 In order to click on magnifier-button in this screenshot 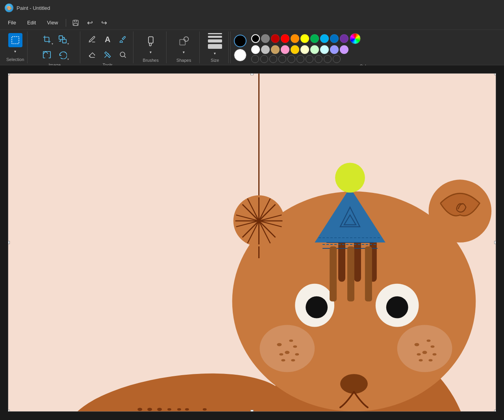, I will do `click(123, 55)`.